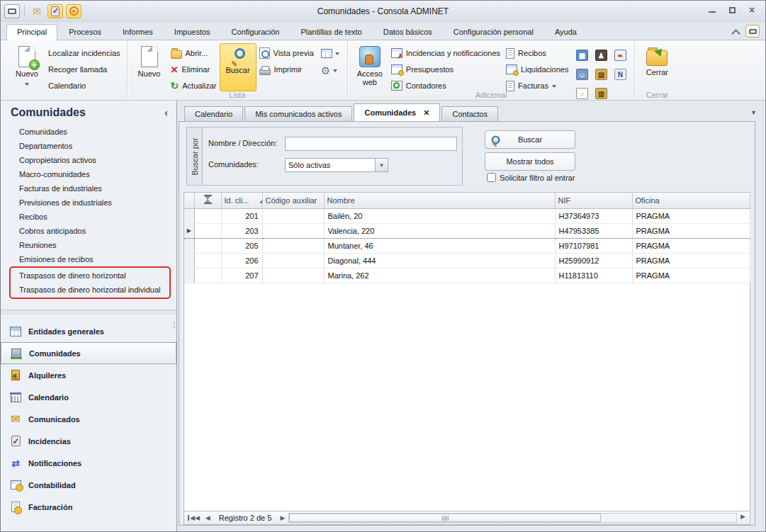 The height and width of the screenshot is (532, 766). What do you see at coordinates (439, 200) in the screenshot?
I see `column-header-nombre: Nombre` at bounding box center [439, 200].